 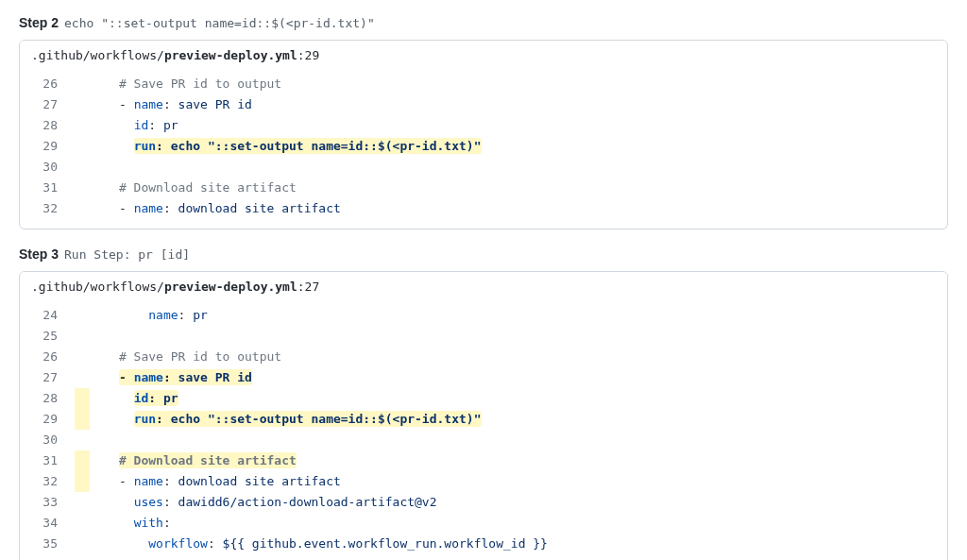 I want to click on file-path: .github/workflows/preview-deploy.yml:27, so click(x=484, y=287).